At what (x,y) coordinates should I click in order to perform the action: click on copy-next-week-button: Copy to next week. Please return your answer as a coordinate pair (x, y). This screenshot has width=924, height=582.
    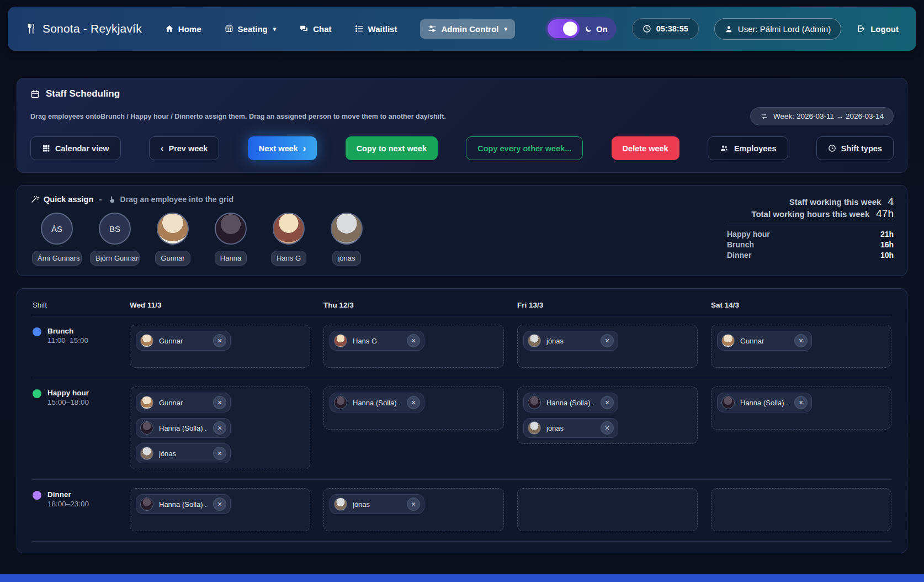
    Looking at the image, I should click on (392, 148).